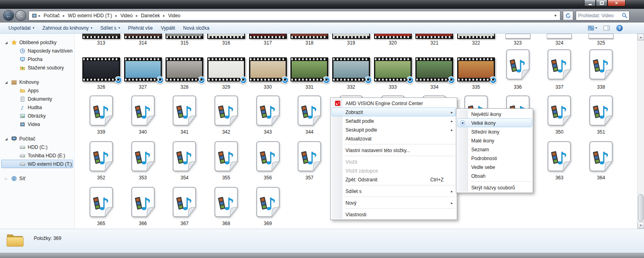  Describe the element at coordinates (268, 40) in the screenshot. I see `file-item-317: 317` at that location.